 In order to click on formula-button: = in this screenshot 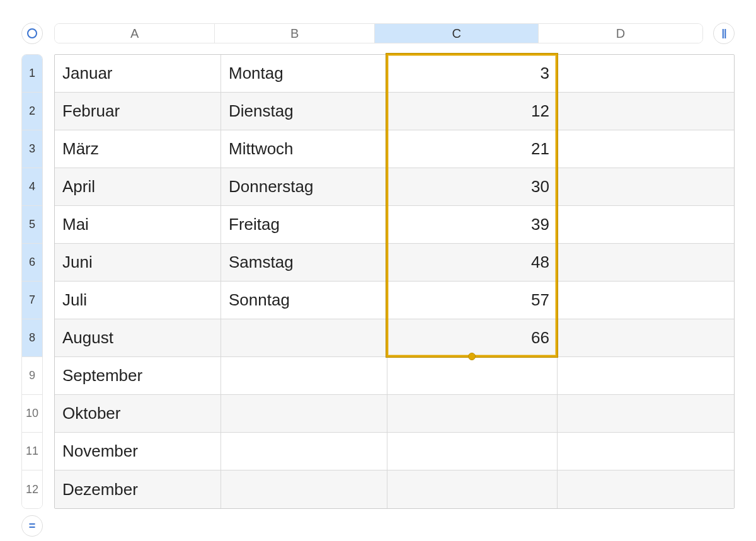, I will do `click(32, 526)`.